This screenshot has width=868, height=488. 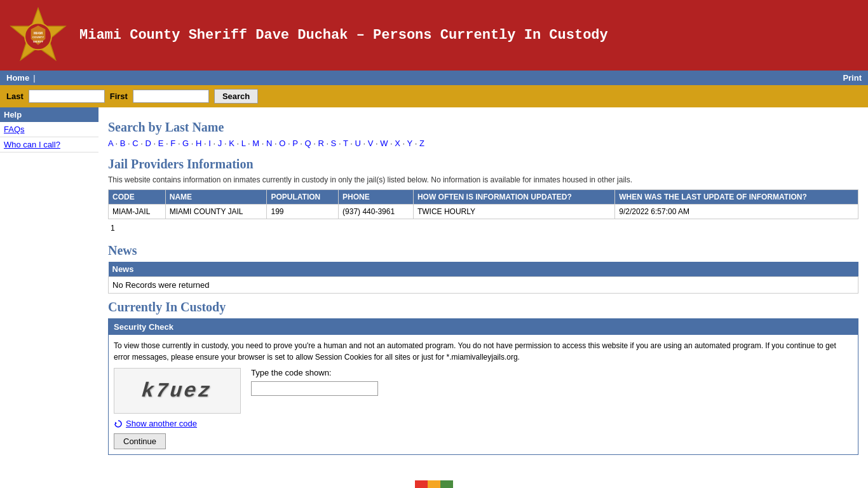 I want to click on montgomery-county-logo-icon: MONTGOMERY COUNTY, so click(x=434, y=484).